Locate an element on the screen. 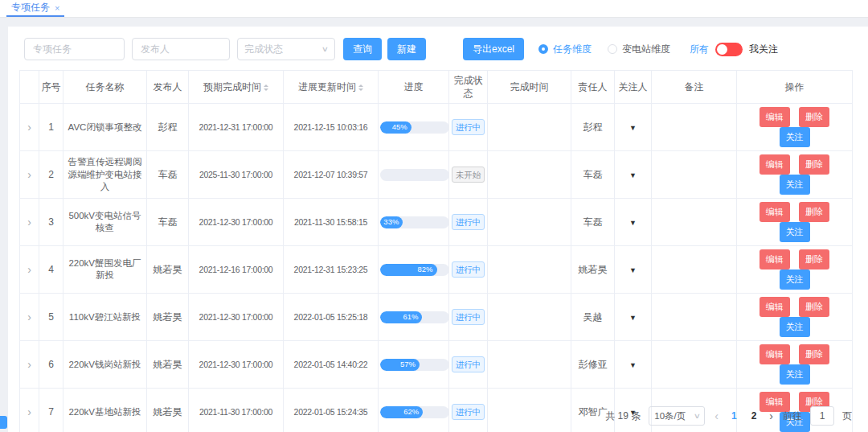  cell-no: 5 is located at coordinates (51, 317).